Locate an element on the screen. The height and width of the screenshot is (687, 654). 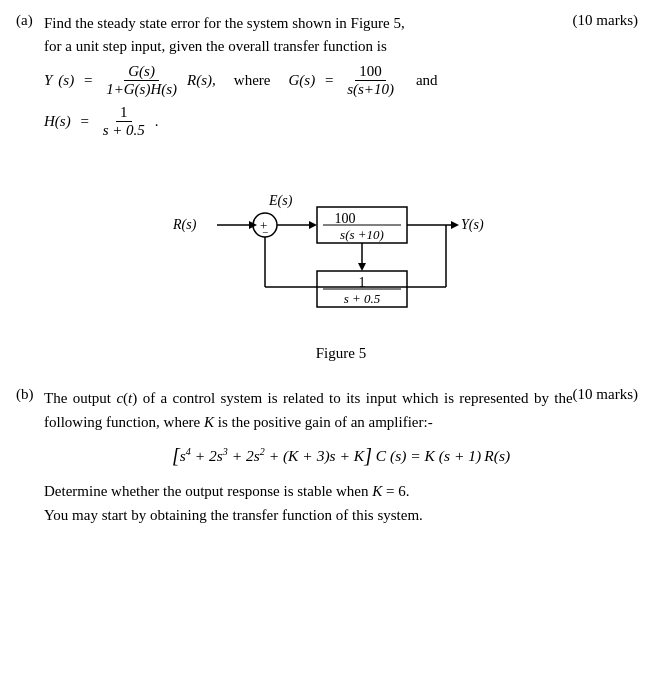
gs-lhs: G(s) is located at coordinates (302, 80).